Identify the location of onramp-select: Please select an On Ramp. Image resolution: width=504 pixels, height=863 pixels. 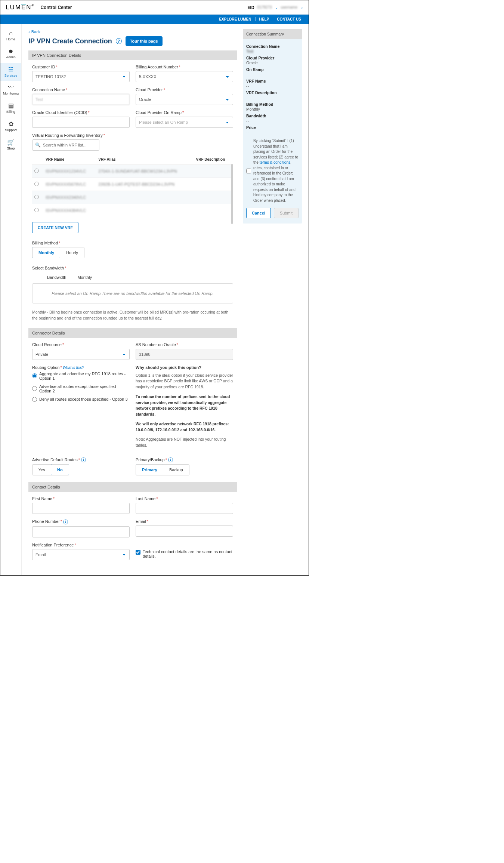
(185, 122).